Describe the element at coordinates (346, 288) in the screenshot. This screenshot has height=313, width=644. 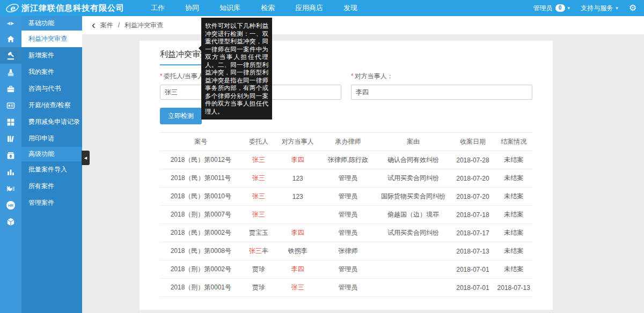
I see `table-row: 2018（刑）第0001号 贾珍 张三 管理员 2018-07-01 2018-…` at that location.